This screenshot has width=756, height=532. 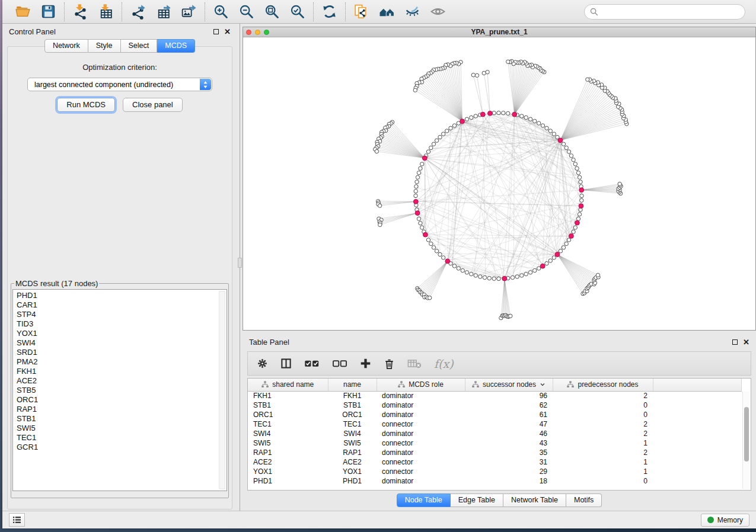 What do you see at coordinates (240, 267) in the screenshot?
I see `vertical-splitter` at bounding box center [240, 267].